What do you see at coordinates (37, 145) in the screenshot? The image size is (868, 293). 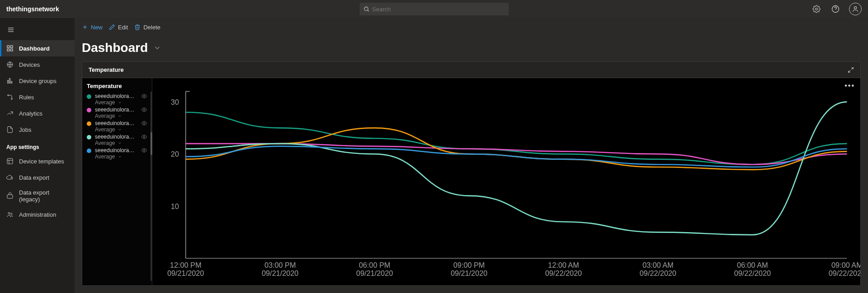 I see `sidebar-section-app-settings: App settings` at bounding box center [37, 145].